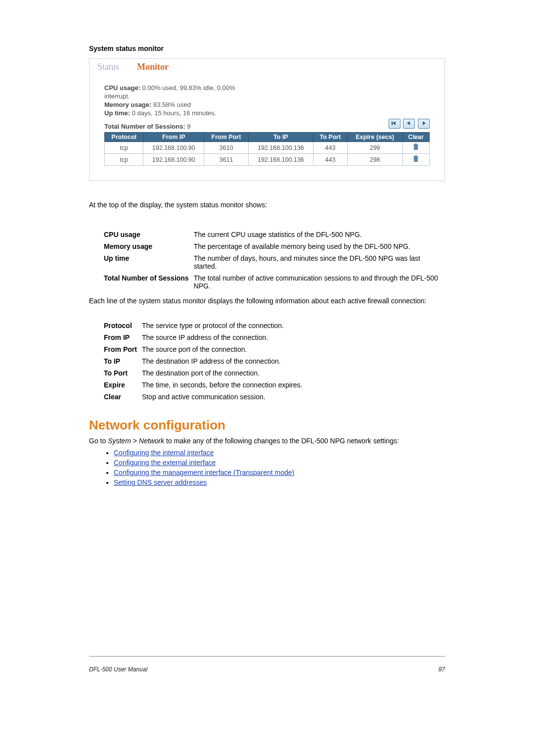 This screenshot has height=756, width=534. Describe the element at coordinates (224, 373) in the screenshot. I see `definition-desc: The destination port of the connection.` at that location.